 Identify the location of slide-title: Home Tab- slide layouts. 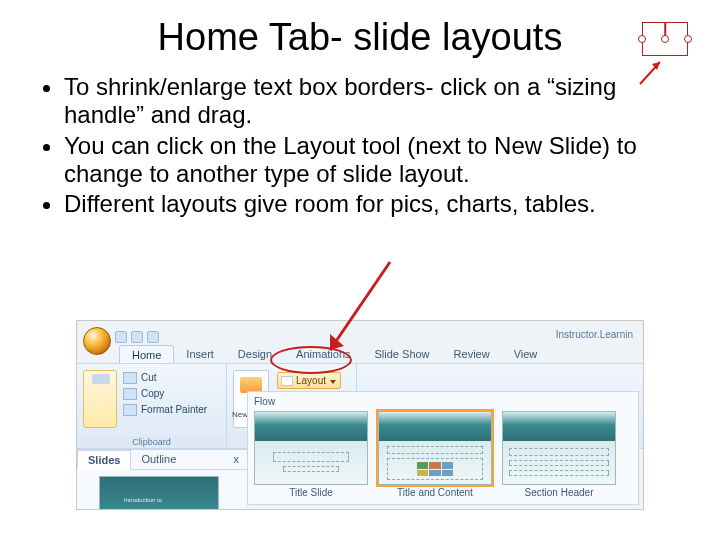
(360, 34).